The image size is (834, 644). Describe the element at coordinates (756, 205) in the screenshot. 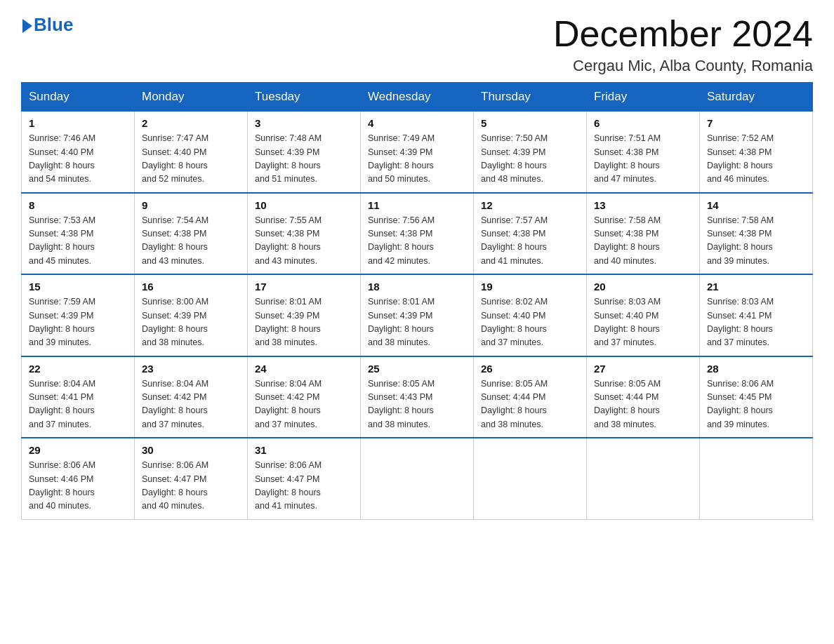

I see `day-number: 14` at that location.